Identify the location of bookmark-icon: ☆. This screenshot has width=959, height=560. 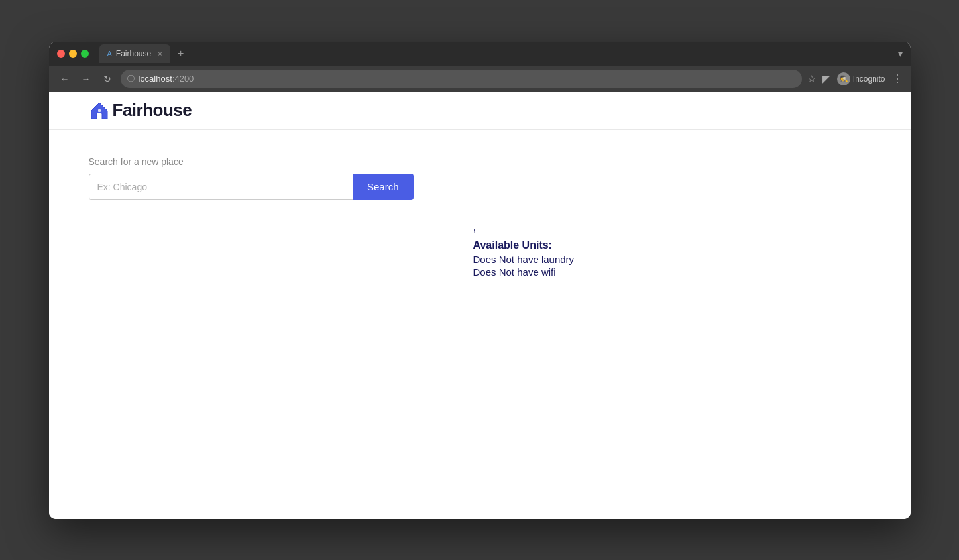
(811, 79).